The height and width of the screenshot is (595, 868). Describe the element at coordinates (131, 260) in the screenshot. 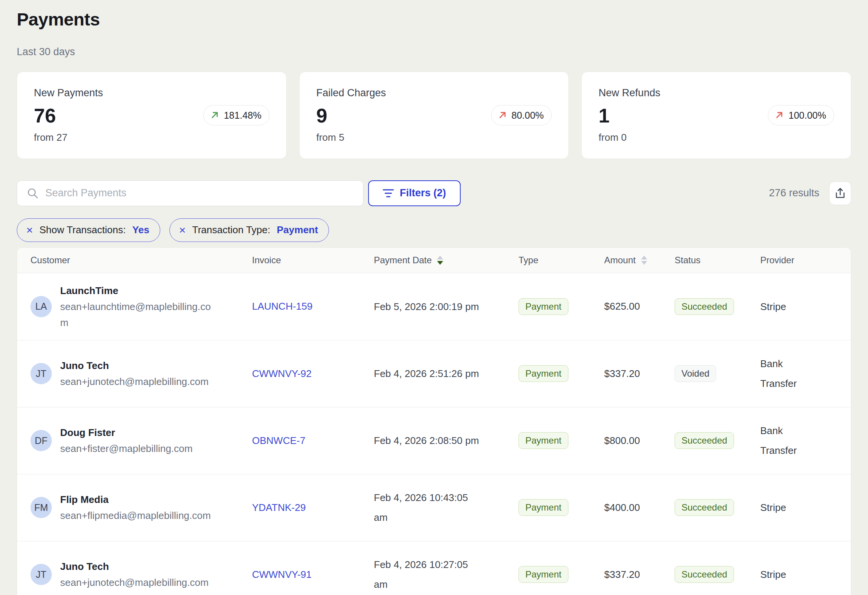

I see `column-header-customer: Customer` at that location.